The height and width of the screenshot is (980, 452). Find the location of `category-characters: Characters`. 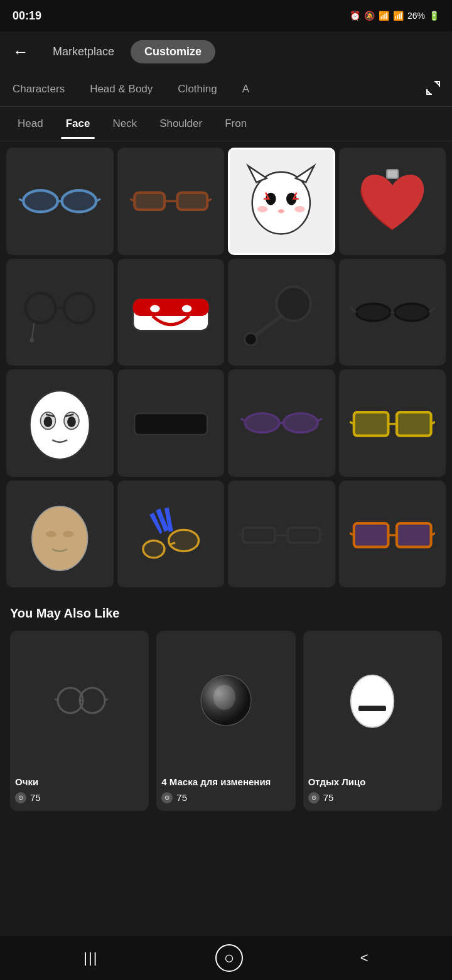

category-characters: Characters is located at coordinates (39, 89).